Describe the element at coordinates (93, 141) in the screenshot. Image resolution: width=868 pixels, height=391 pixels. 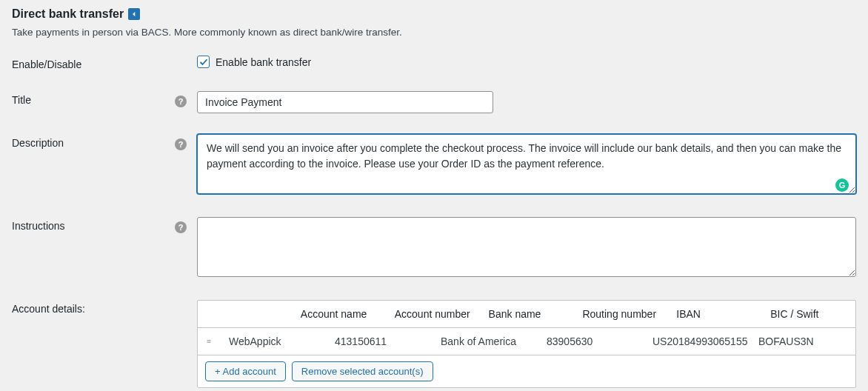
I see `label-description: Description` at that location.